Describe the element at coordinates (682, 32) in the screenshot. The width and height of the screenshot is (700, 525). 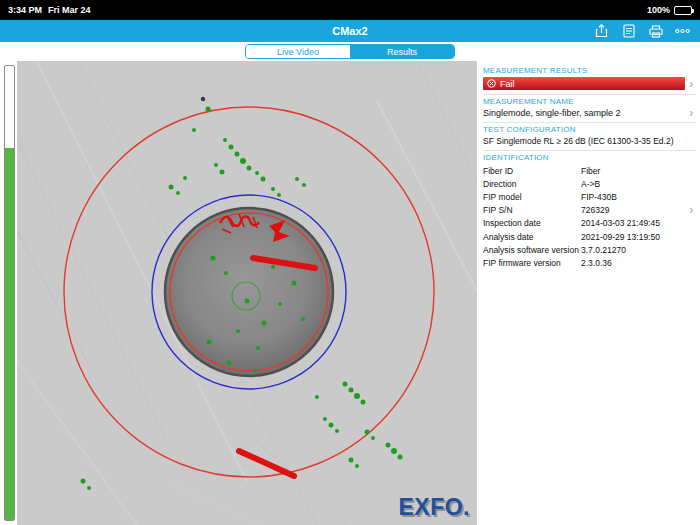
I see `more-icon` at that location.